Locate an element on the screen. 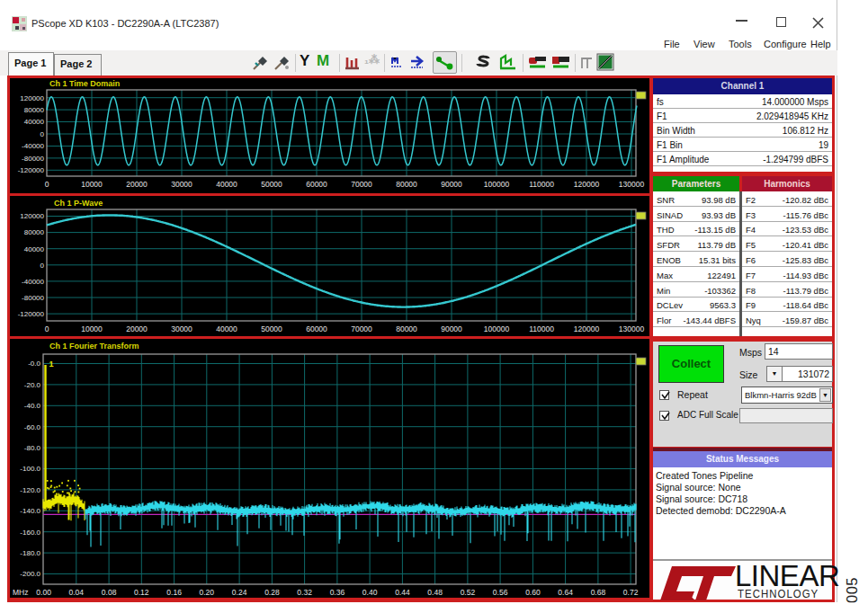  svg-text: Ch 1 Fourier Transform is located at coordinates (94, 346).